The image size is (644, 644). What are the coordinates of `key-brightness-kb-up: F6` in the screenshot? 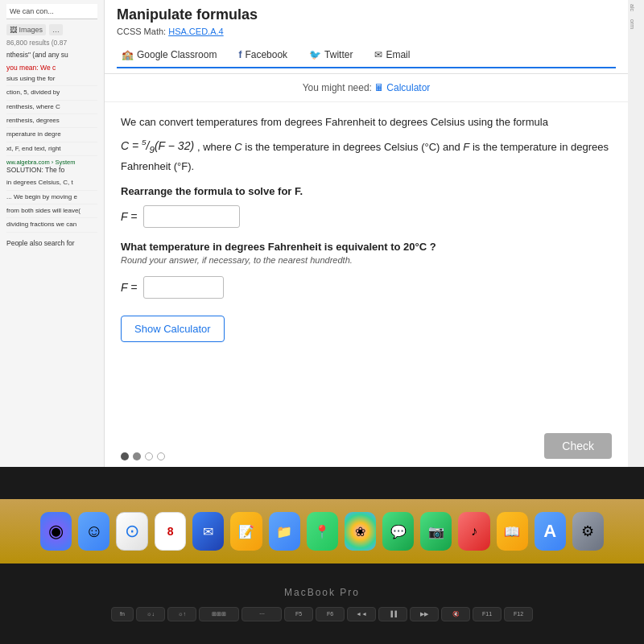 It's located at (330, 614).